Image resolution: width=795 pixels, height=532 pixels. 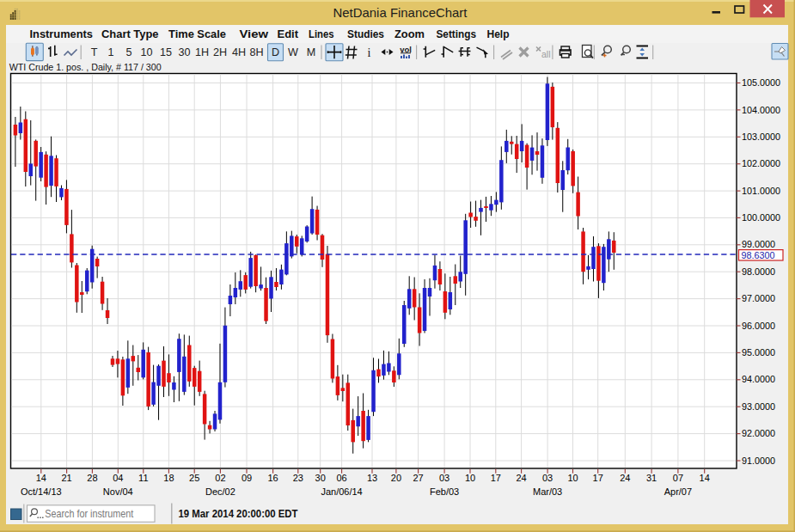 What do you see at coordinates (678, 478) in the screenshot?
I see `svg-text: 07` at bounding box center [678, 478].